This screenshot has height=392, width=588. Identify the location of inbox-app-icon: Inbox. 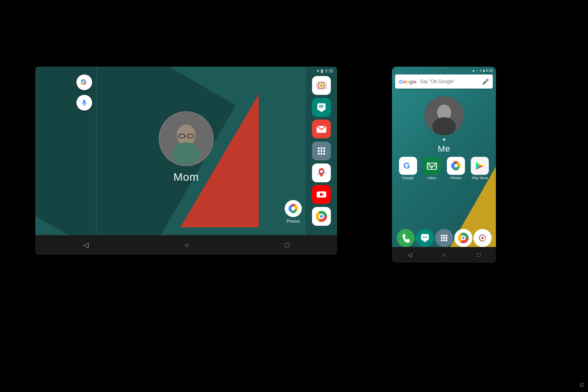
(432, 169).